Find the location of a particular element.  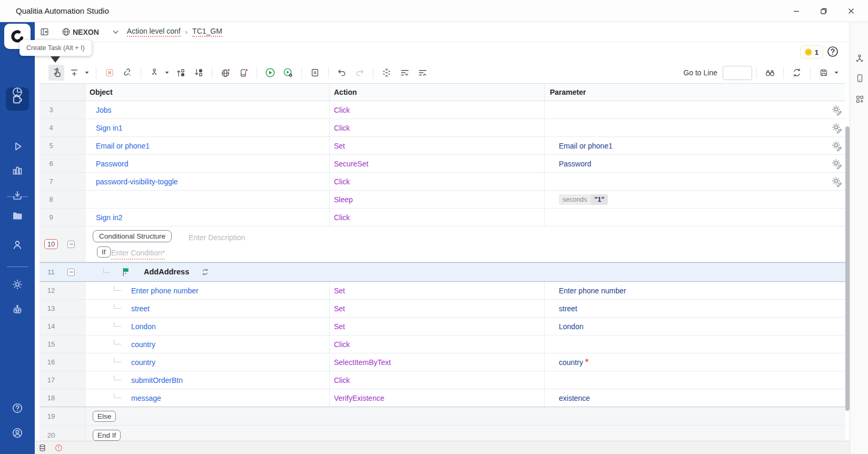

project-name: NEXON is located at coordinates (86, 32).